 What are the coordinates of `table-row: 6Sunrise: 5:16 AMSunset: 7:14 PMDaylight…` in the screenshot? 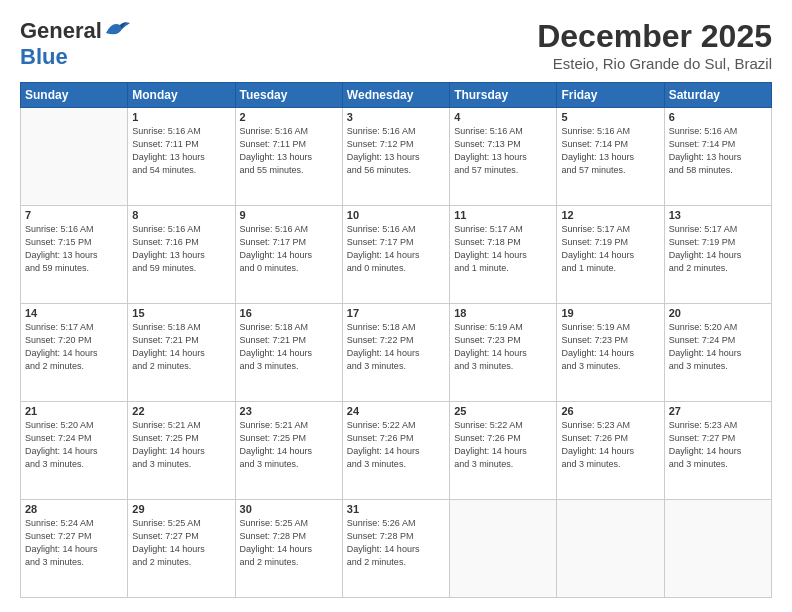 It's located at (718, 157).